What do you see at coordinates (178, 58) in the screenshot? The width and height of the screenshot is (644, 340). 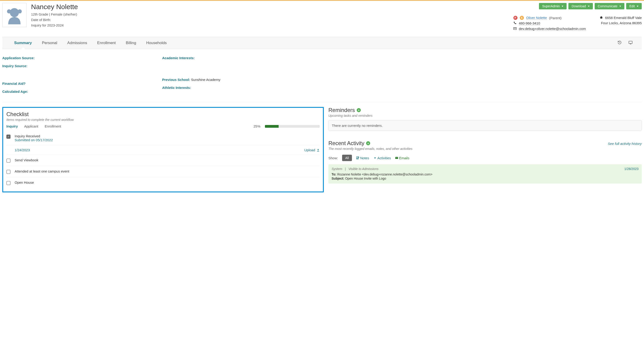 I see `academic-interests-label: Academic Interests:` at bounding box center [178, 58].